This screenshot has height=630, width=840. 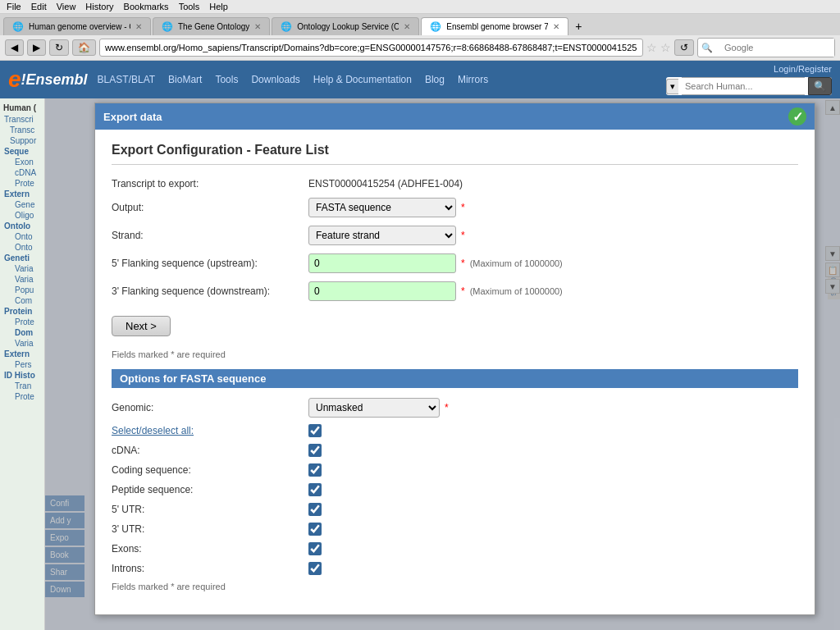 I want to click on tab-4: 🌐 Ensembl genome browser 73: Homo ... ✕, so click(x=495, y=26).